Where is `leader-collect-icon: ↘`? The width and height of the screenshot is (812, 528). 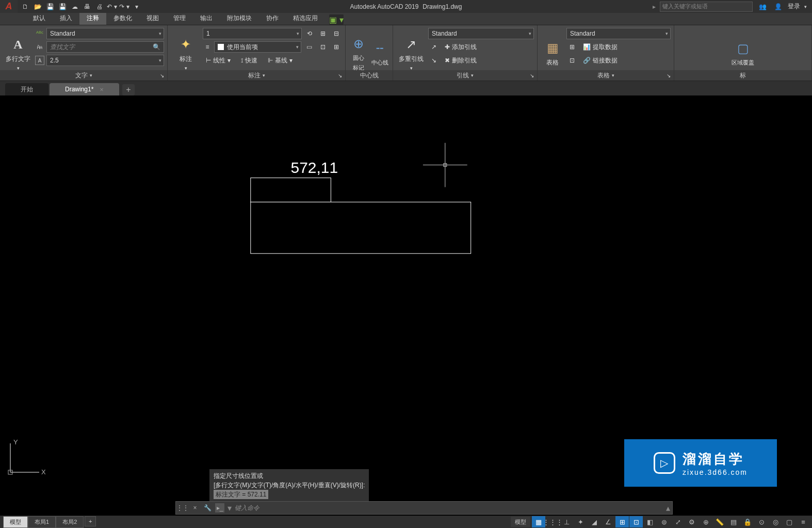
leader-collect-icon: ↘ is located at coordinates (434, 60).